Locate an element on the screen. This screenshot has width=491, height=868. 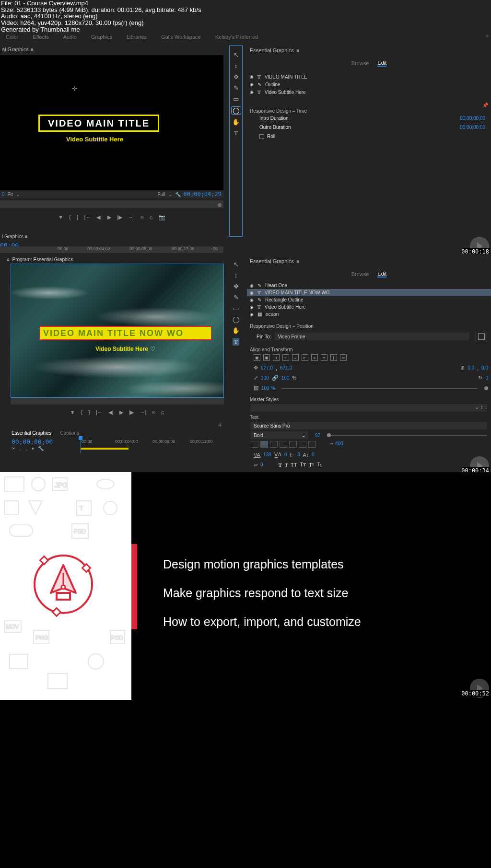
ws-audio: Audio is located at coordinates (70, 37).